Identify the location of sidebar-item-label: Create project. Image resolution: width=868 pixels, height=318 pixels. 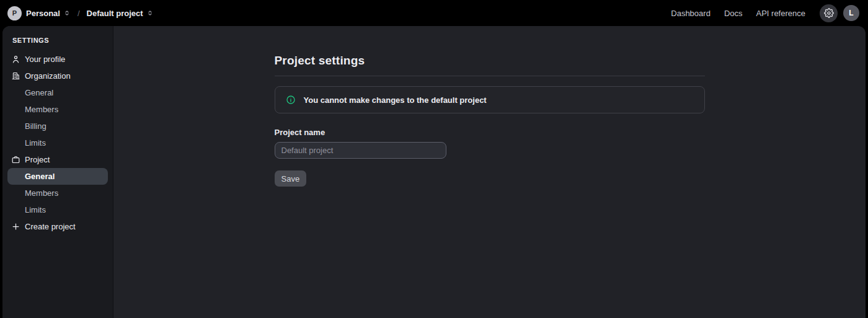
(50, 227).